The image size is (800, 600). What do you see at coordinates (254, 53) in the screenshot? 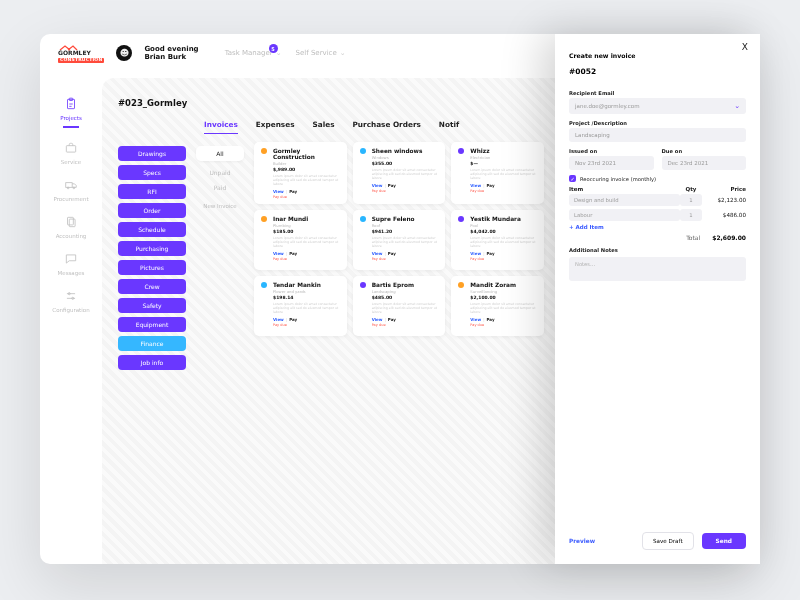
I see `nav-task-manager: Task Manager ⌄ 5` at bounding box center [254, 53].